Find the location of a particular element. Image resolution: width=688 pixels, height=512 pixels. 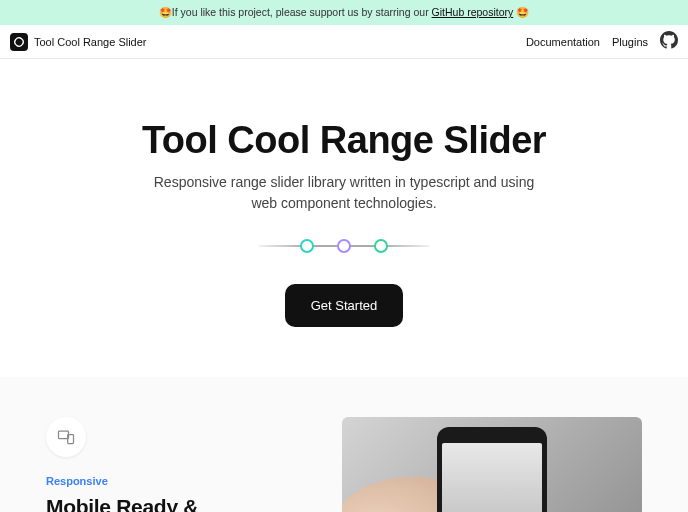

feature-heading: Mobile Ready & Accessibility is located at coordinates (174, 504).